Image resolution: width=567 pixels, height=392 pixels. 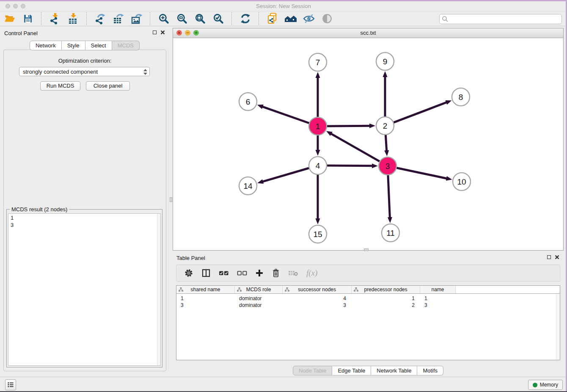 What do you see at coordinates (85, 218) in the screenshot?
I see `result-line: 1` at bounding box center [85, 218].